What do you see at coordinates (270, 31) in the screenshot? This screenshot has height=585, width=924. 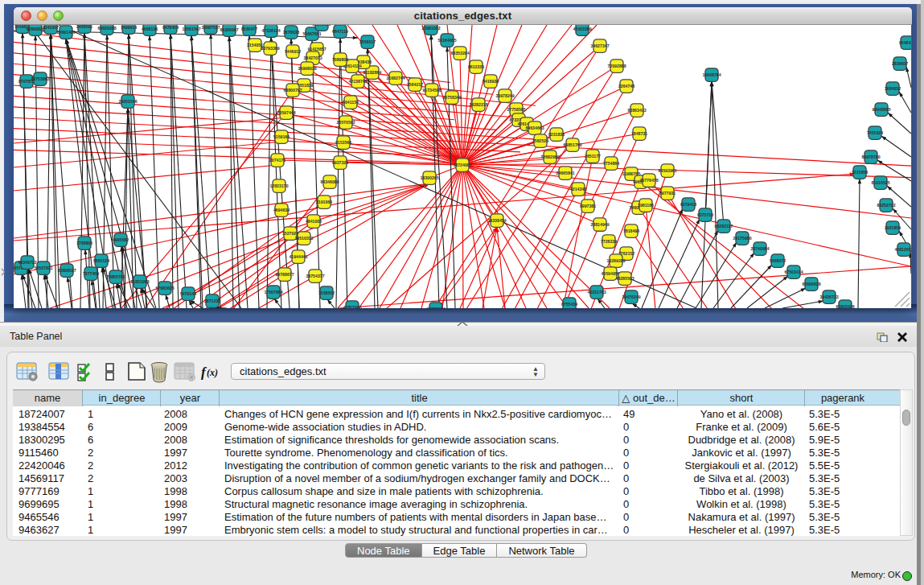 I see `svg-text: 47338124` at bounding box center [270, 31].